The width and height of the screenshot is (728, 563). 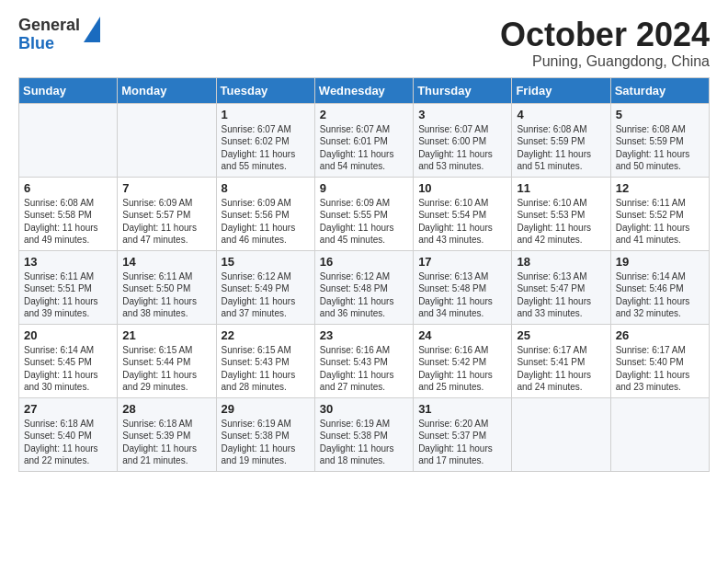 What do you see at coordinates (605, 62) in the screenshot?
I see `location: Puning, Guangdong, China` at bounding box center [605, 62].